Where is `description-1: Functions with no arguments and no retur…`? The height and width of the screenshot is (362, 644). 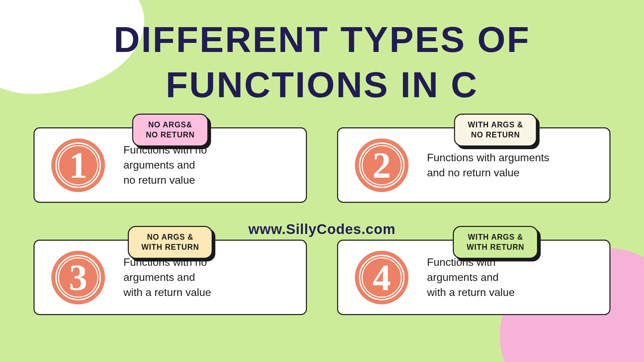 description-1: Functions with no arguments and no retur… is located at coordinates (165, 165).